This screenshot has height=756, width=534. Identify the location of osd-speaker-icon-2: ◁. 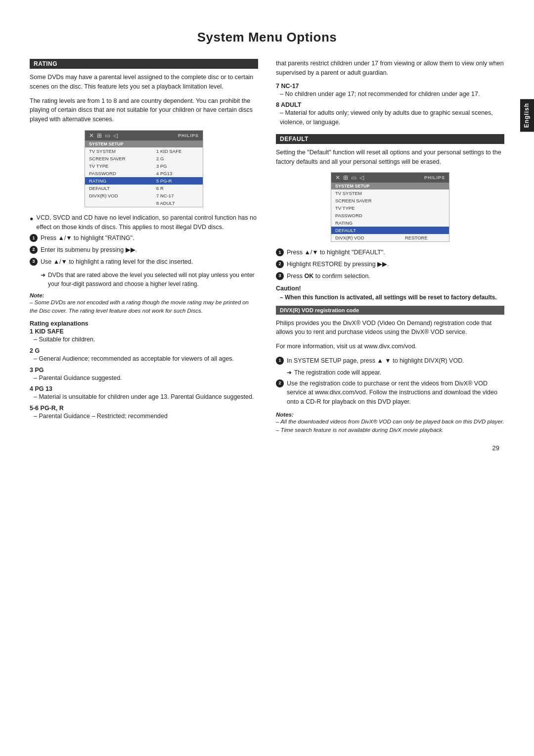
(362, 178).